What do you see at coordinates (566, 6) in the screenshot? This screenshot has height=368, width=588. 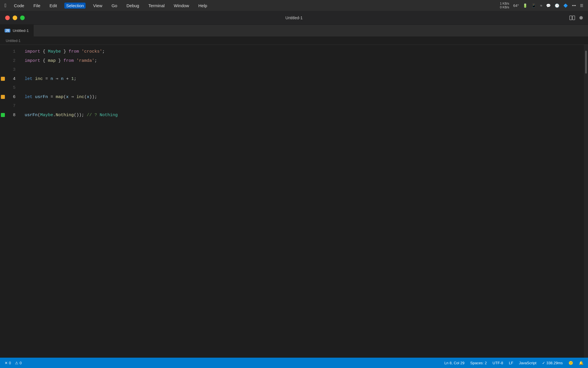 I see `finder-icon: 🔷` at bounding box center [566, 6].